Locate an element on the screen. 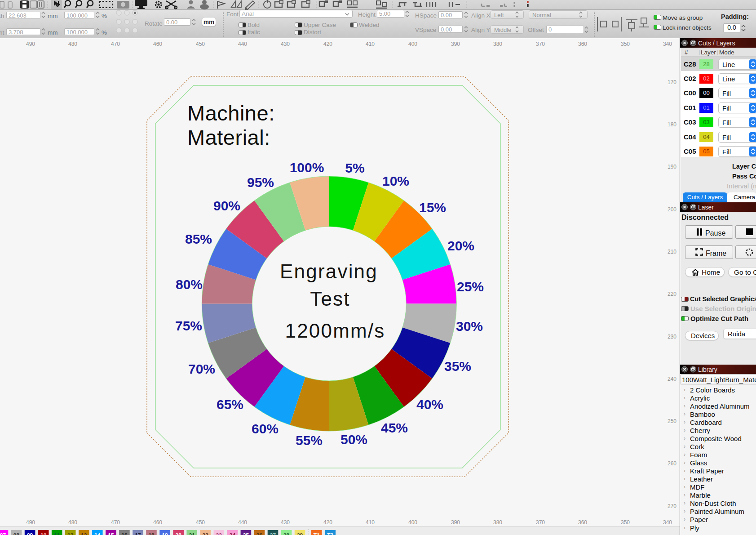  svg-text: 260 is located at coordinates (672, 464).